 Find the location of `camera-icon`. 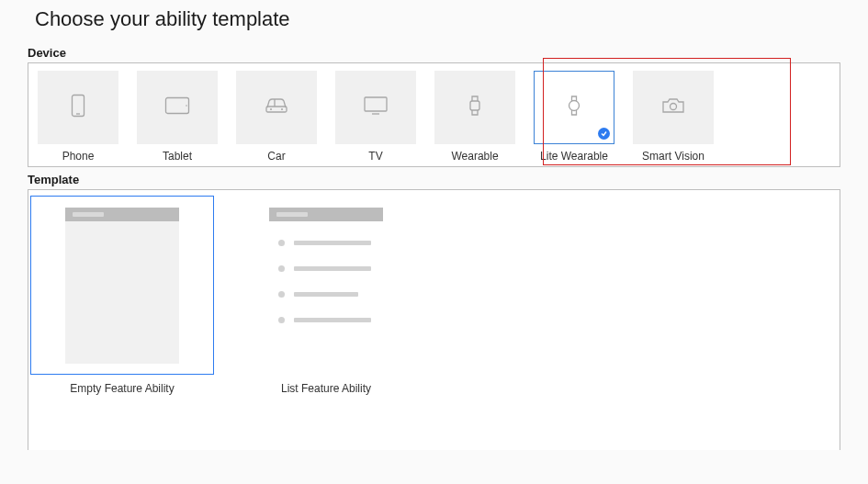

camera-icon is located at coordinates (673, 107).